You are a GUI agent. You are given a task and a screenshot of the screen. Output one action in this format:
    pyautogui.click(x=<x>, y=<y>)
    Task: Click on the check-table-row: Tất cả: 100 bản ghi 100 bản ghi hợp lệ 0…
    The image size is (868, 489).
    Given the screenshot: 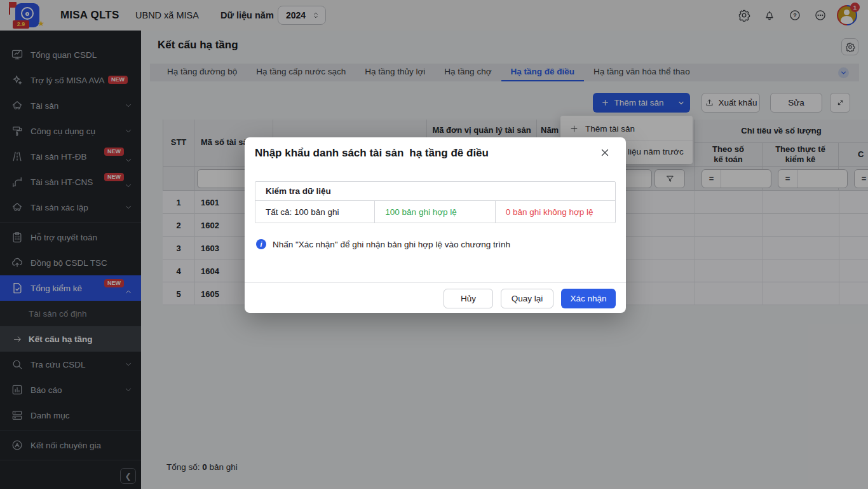 What is the action you would take?
    pyautogui.click(x=435, y=212)
    